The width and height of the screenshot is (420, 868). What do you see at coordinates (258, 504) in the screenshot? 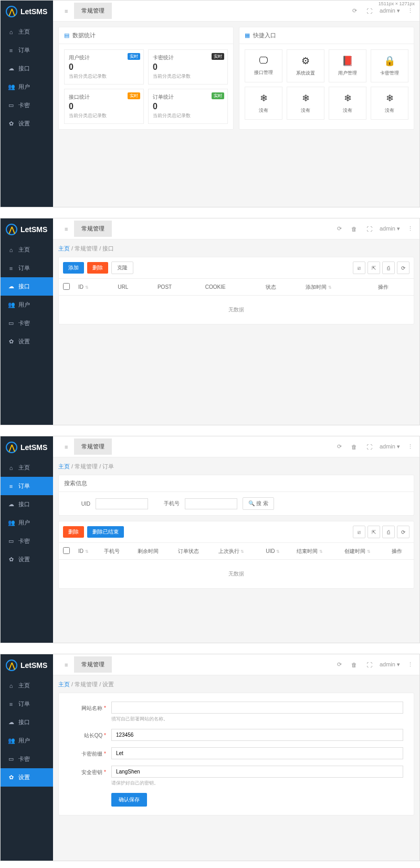
I see `search-button: 🔍 搜 索` at bounding box center [258, 504].